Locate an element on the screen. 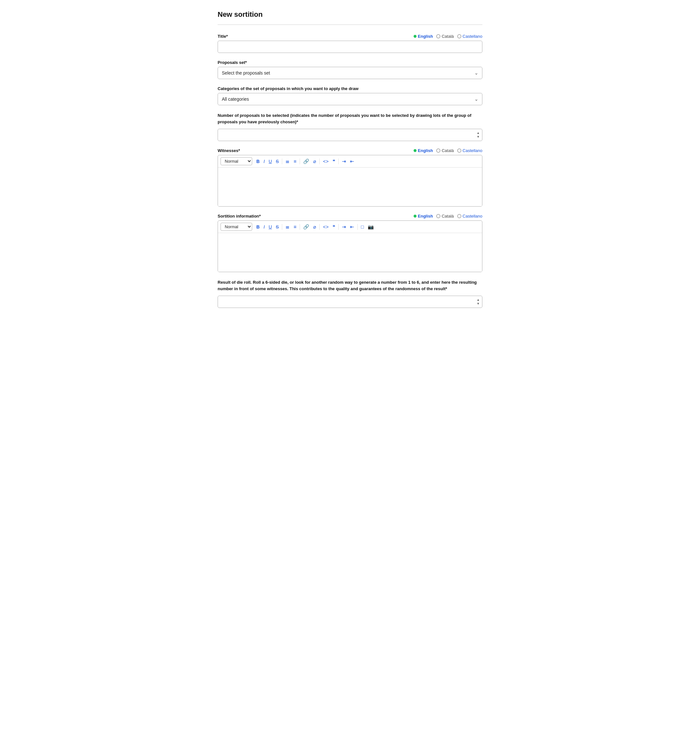  witnesses-lang-english: English is located at coordinates (423, 151).